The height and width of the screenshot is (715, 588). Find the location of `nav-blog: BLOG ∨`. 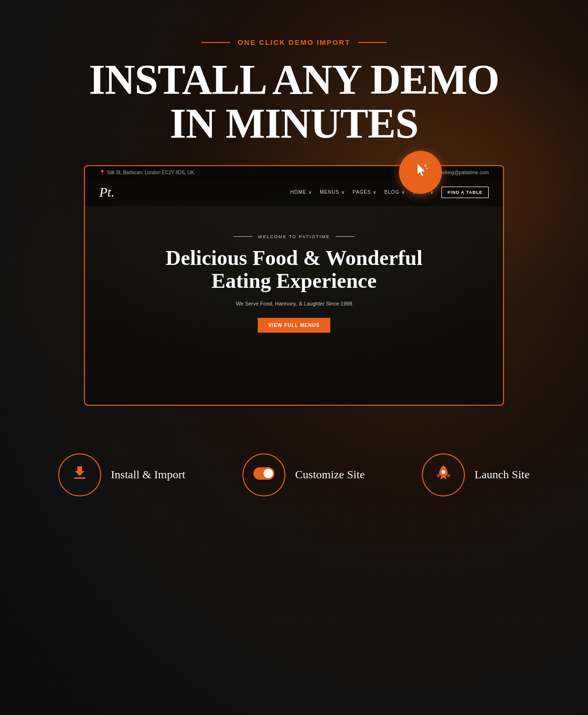

nav-blog: BLOG ∨ is located at coordinates (395, 192).